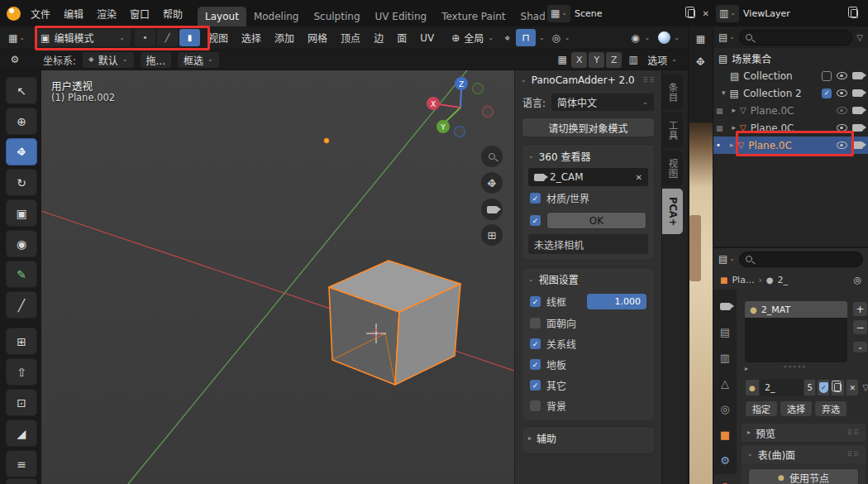 This screenshot has height=484, width=868. I want to click on menu-face: 面, so click(402, 38).